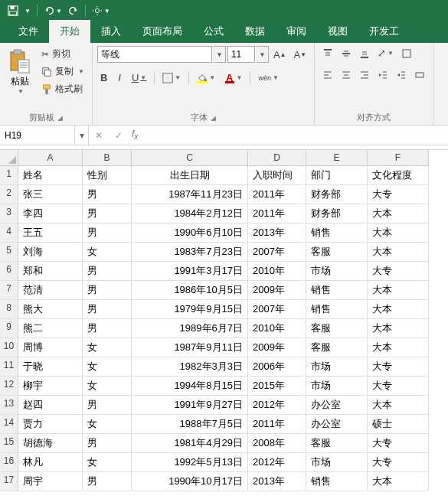  Describe the element at coordinates (277, 462) in the screenshot. I see `cell: 2012年` at that location.